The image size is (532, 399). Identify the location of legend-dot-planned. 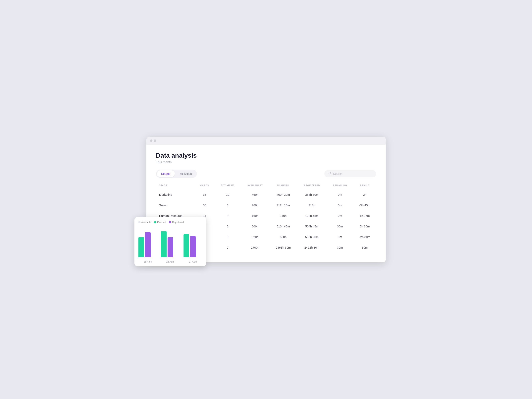
(155, 222).